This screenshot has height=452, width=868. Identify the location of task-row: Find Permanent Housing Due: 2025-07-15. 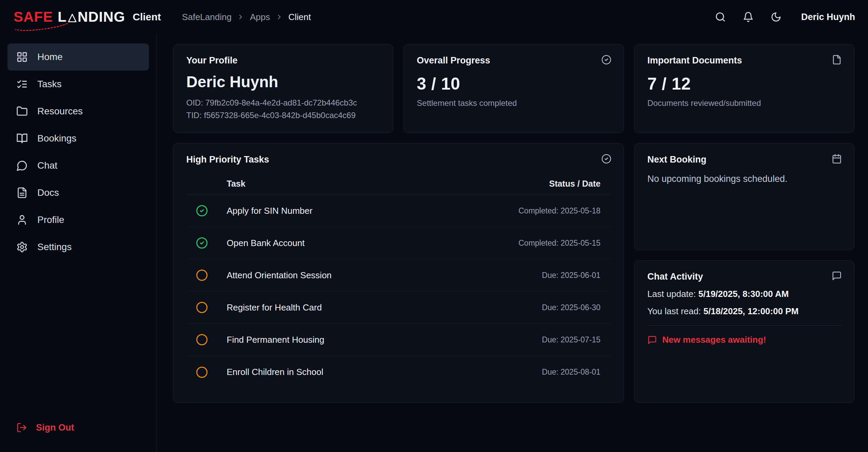
(398, 340).